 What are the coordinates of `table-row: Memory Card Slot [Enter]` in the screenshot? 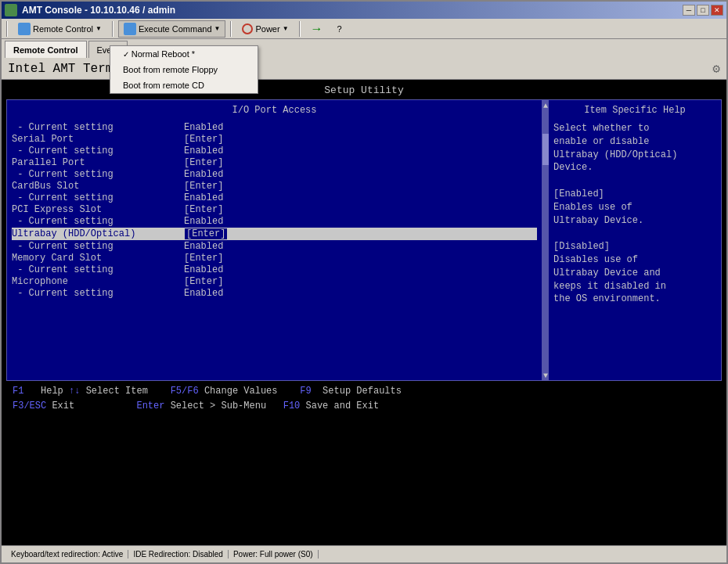 It's located at (274, 258).